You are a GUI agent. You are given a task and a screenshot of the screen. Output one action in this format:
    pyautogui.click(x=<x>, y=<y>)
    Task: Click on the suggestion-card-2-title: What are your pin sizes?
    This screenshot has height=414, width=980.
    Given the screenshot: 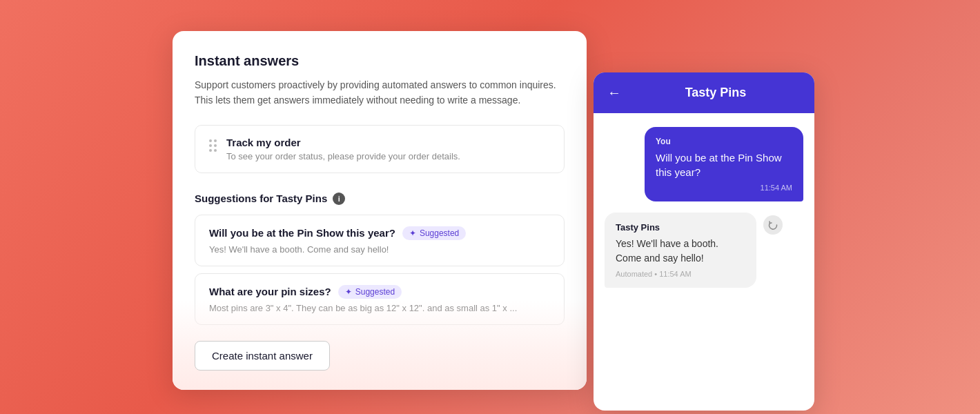 What is the action you would take?
    pyautogui.click(x=271, y=291)
    